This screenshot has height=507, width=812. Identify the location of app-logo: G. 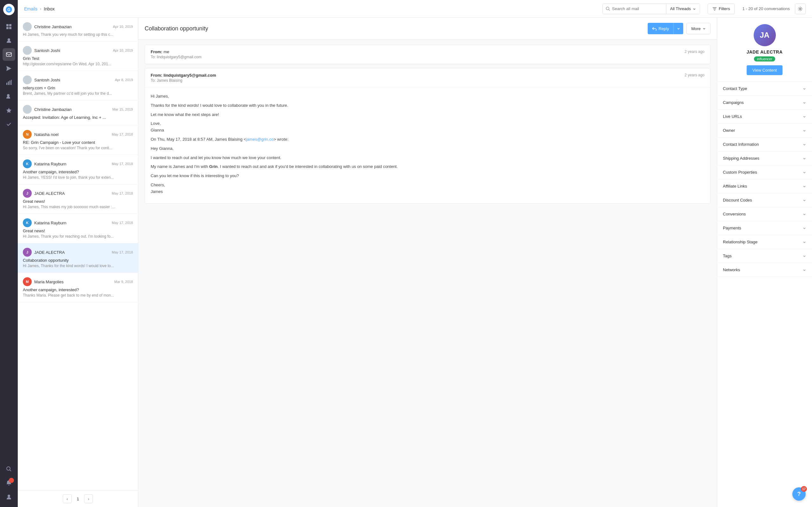
(9, 9).